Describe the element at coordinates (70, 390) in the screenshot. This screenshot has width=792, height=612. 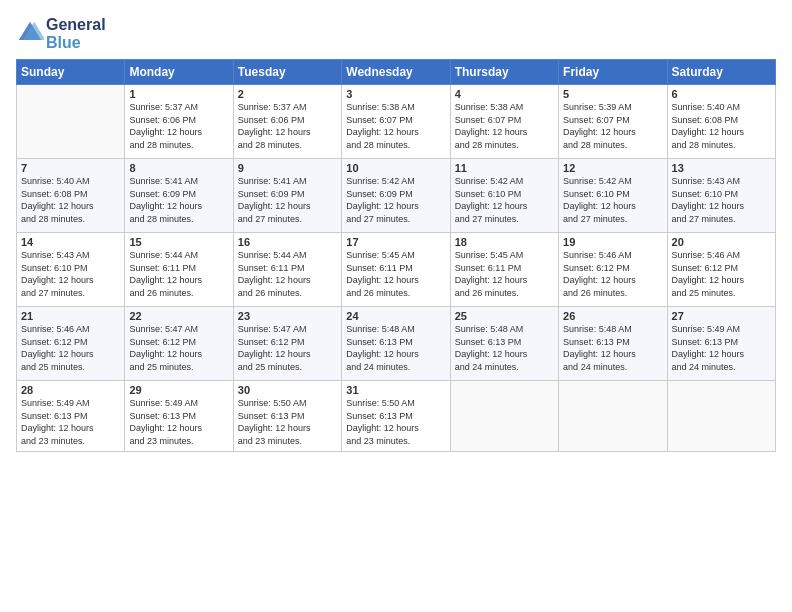
I see `day-number: 28` at that location.